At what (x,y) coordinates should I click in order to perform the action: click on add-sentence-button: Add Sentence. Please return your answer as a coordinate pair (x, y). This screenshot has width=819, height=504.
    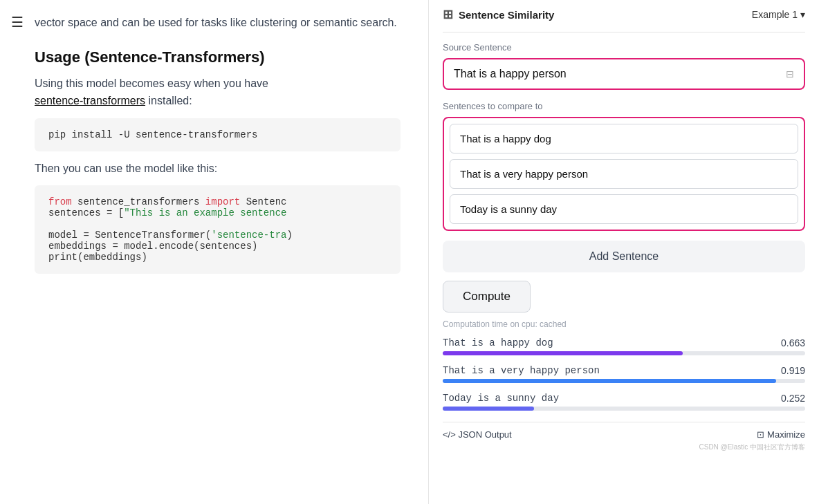
    Looking at the image, I should click on (624, 256).